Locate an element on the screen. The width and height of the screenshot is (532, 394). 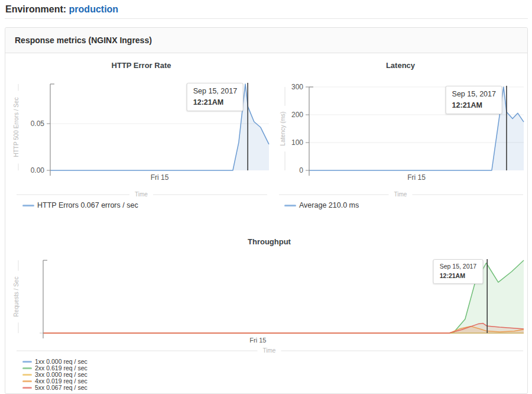
http-error-rate-tooltip: Sep 15, 201712:21AM is located at coordinates (215, 97).